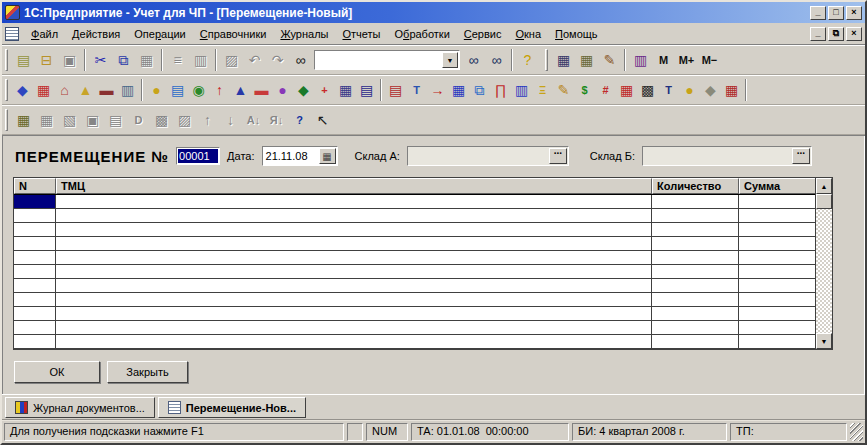 The width and height of the screenshot is (867, 445). What do you see at coordinates (610, 60) in the screenshot?
I see `formula-button: ✎` at bounding box center [610, 60].